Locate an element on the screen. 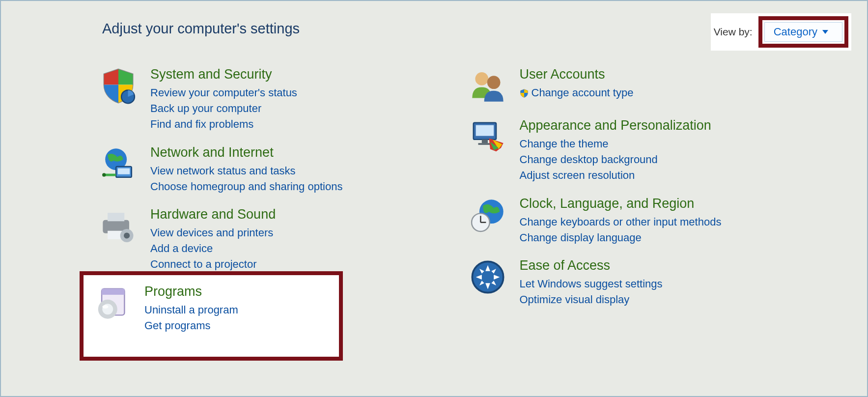 This screenshot has height=397, width=868. ease-title: Ease of Access is located at coordinates (591, 265).